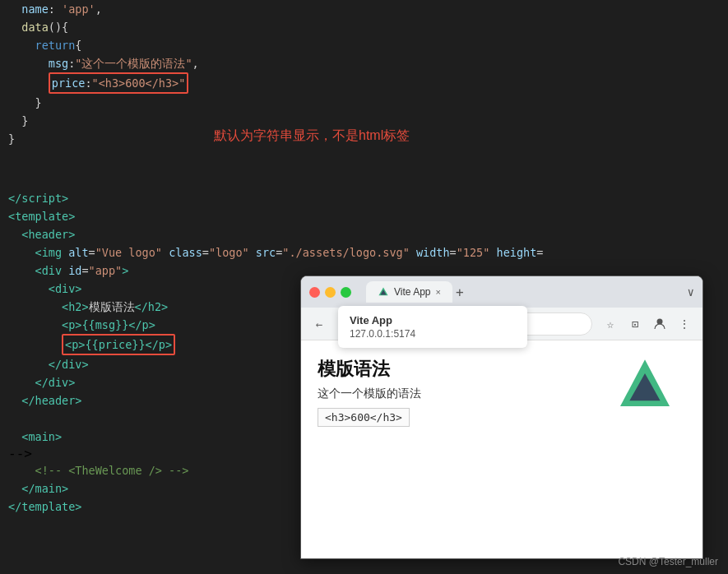  What do you see at coordinates (369, 83) in the screenshot?
I see `code-line-5: price:"<h3>600</h3>"` at bounding box center [369, 83].